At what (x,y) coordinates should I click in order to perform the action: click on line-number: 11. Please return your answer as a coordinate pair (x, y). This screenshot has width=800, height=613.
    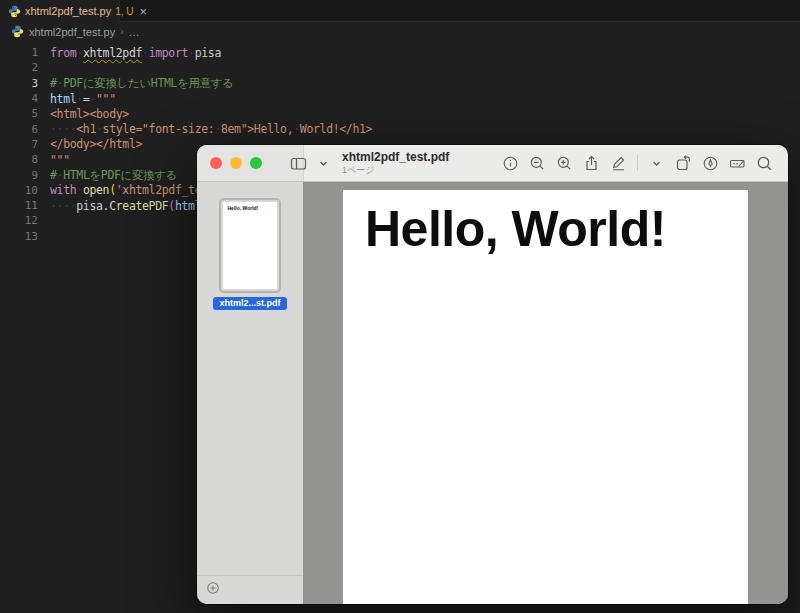
    Looking at the image, I should click on (19, 206).